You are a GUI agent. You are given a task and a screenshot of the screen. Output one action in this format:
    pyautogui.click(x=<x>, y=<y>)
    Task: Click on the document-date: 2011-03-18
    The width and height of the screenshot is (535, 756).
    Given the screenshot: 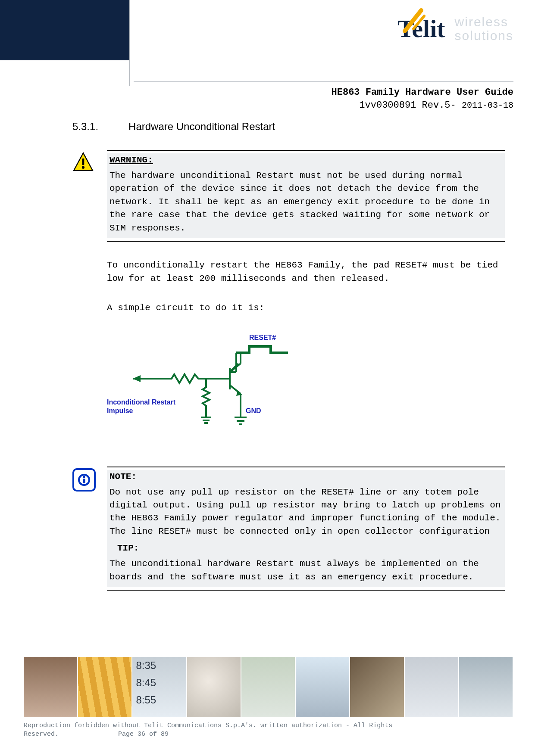 What is the action you would take?
    pyautogui.click(x=488, y=105)
    